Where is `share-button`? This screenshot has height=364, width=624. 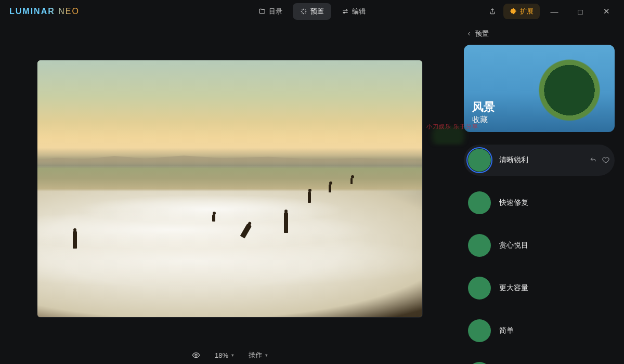 share-button is located at coordinates (492, 11).